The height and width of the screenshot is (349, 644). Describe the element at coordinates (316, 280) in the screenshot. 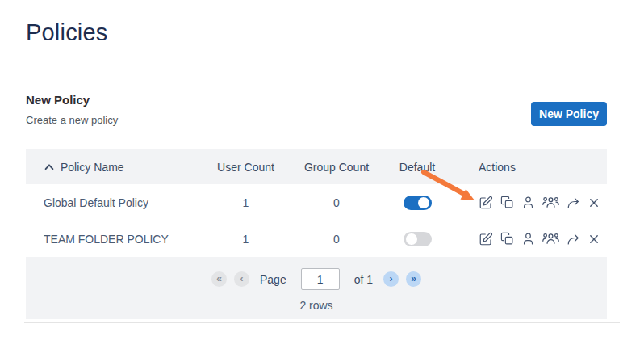

I see `pagination: « ‹ Page of 1 › »` at that location.